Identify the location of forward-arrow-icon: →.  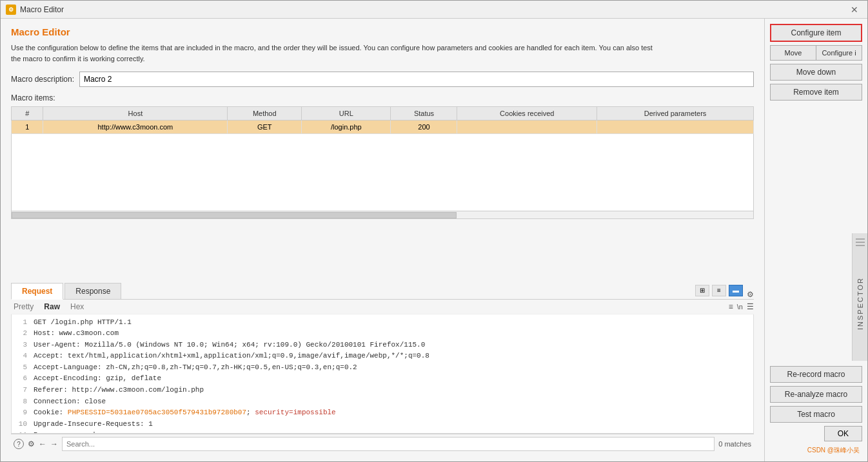
(54, 444).